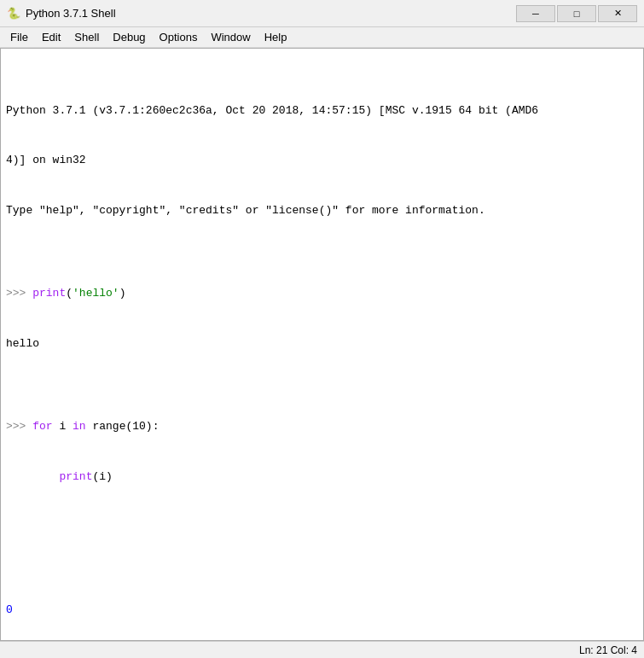  I want to click on kw-for: for, so click(43, 427).